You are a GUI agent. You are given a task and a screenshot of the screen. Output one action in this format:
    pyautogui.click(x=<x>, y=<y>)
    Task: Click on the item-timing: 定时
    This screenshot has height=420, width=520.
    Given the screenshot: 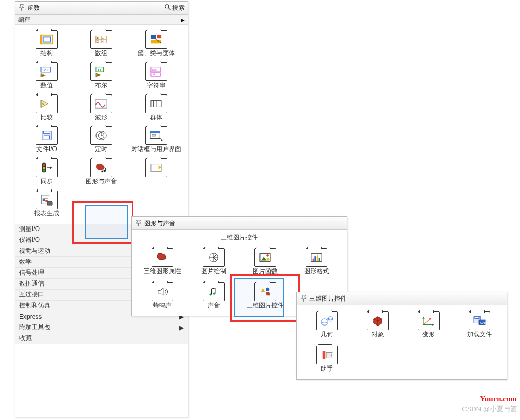 What is the action you would take?
    pyautogui.click(x=101, y=140)
    